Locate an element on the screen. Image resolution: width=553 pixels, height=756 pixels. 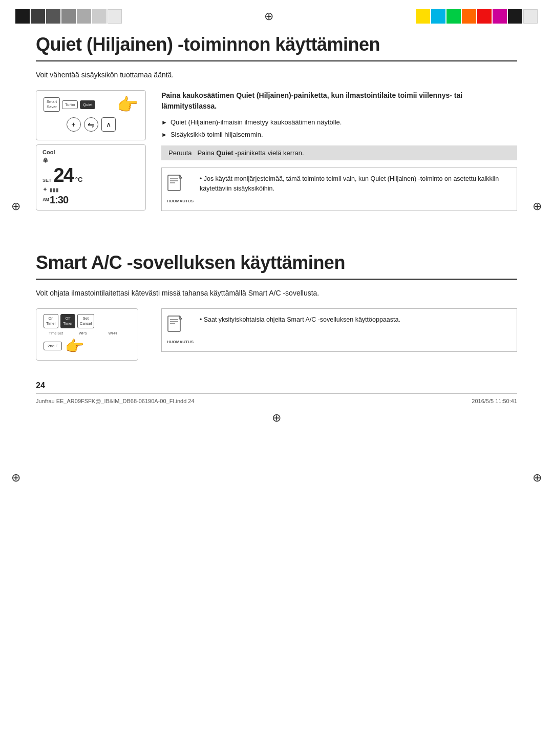
section1-title: Quiet (Hiljainen) -toiminnon käyttäminen is located at coordinates (276, 48).